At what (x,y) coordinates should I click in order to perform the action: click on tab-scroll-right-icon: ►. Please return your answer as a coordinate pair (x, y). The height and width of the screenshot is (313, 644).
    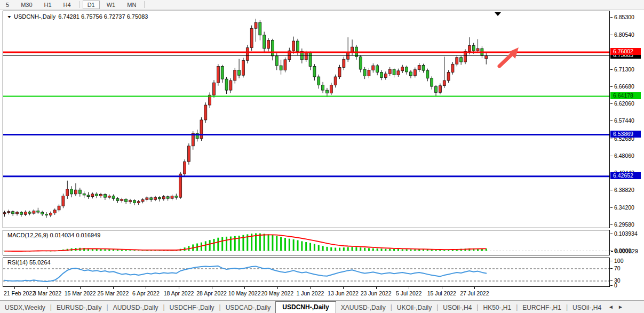
    Looking at the image, I should click on (621, 307).